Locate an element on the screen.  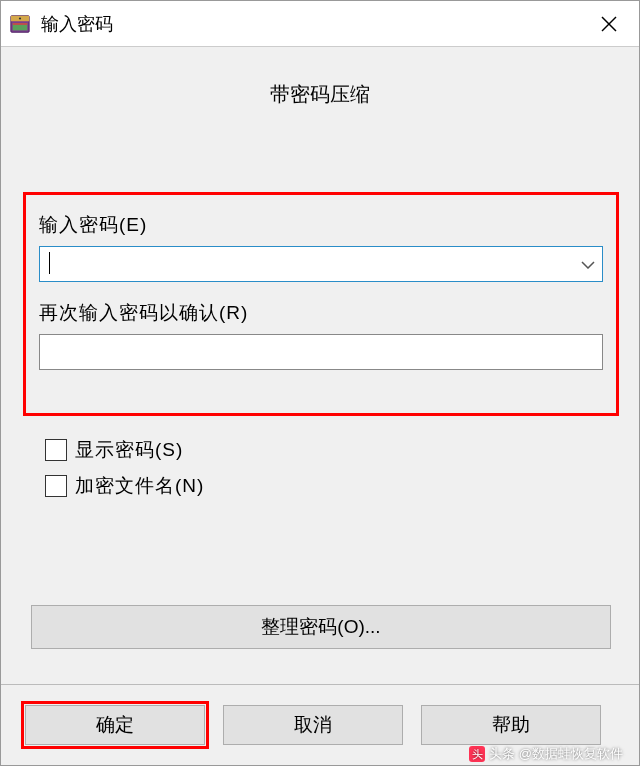
checkbox-group: 显示密码(S) 加密文件名(N) is located at coordinates (124, 473).